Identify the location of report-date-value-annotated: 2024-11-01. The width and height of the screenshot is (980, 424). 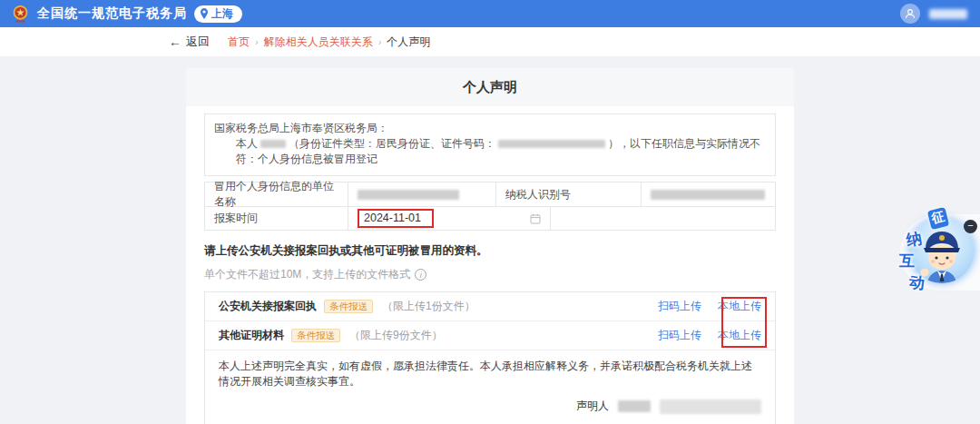
(396, 218).